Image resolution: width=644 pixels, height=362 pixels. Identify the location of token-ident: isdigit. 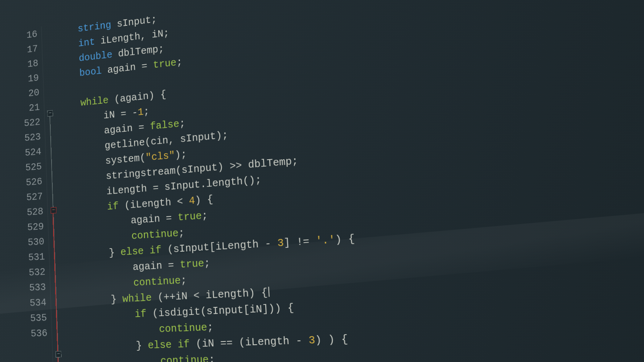
(180, 313).